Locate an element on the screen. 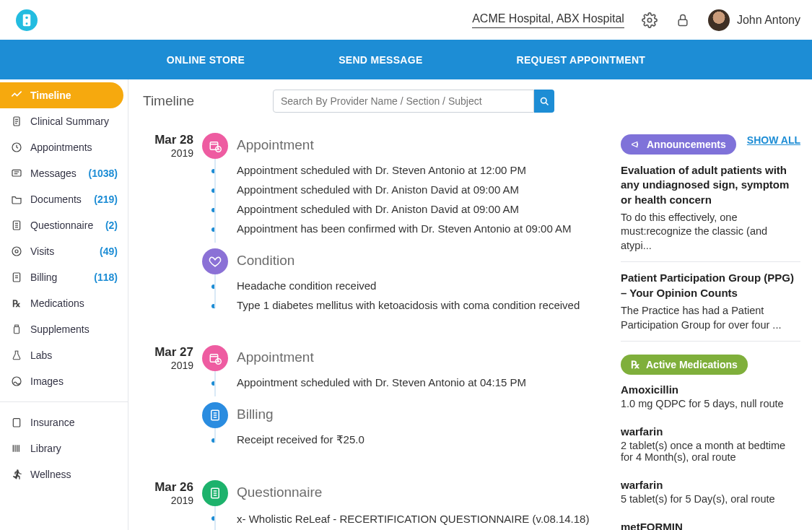  sidebar-item-billing: Billing (118) is located at coordinates (64, 277).